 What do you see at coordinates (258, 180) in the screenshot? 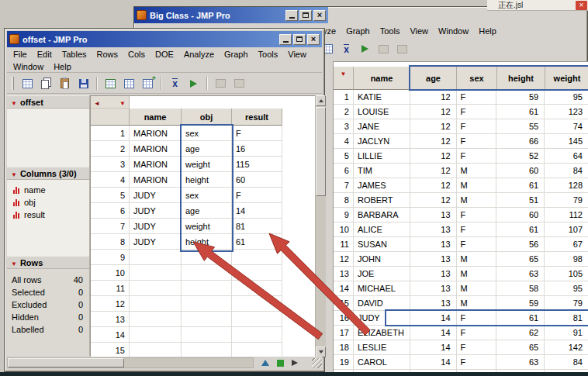
I see `cell-result: 60` at bounding box center [258, 180].